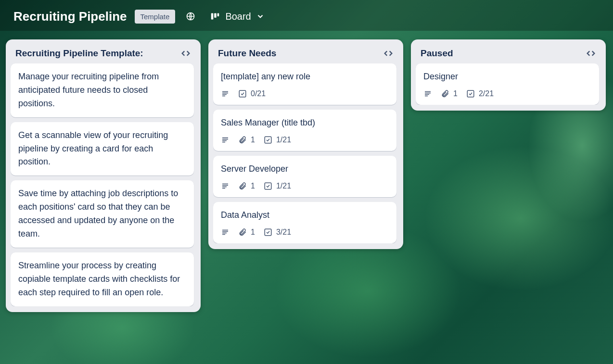 The image size is (613, 364). I want to click on card-title: Get a scannable view of your recruiting …, so click(102, 149).